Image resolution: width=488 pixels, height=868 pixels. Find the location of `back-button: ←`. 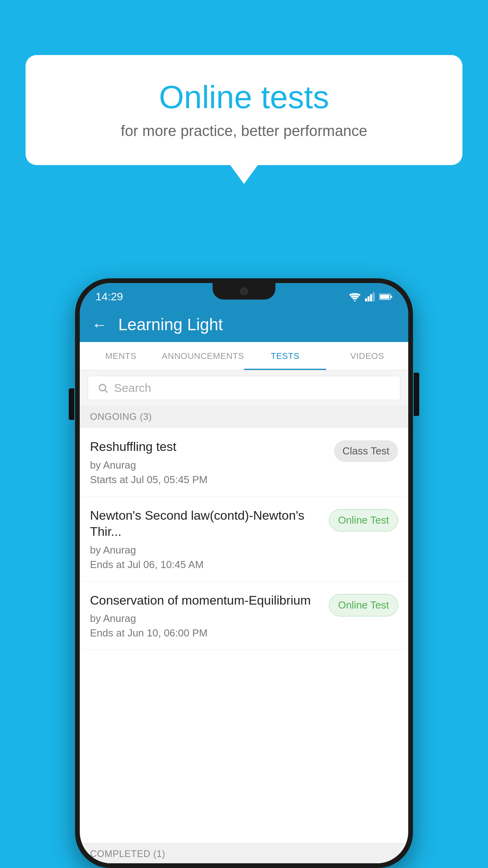

back-button: ← is located at coordinates (99, 325).